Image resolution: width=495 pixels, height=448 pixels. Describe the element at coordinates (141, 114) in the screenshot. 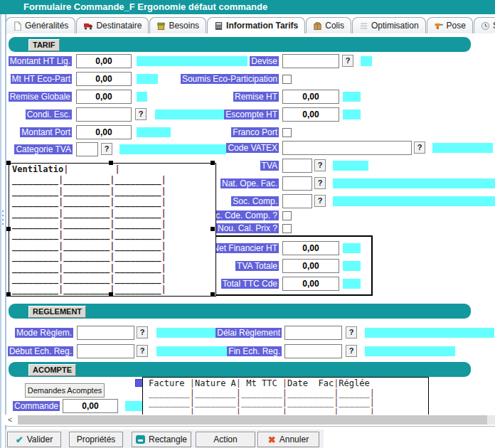

I see `help-button-condi-esc: ?` at that location.